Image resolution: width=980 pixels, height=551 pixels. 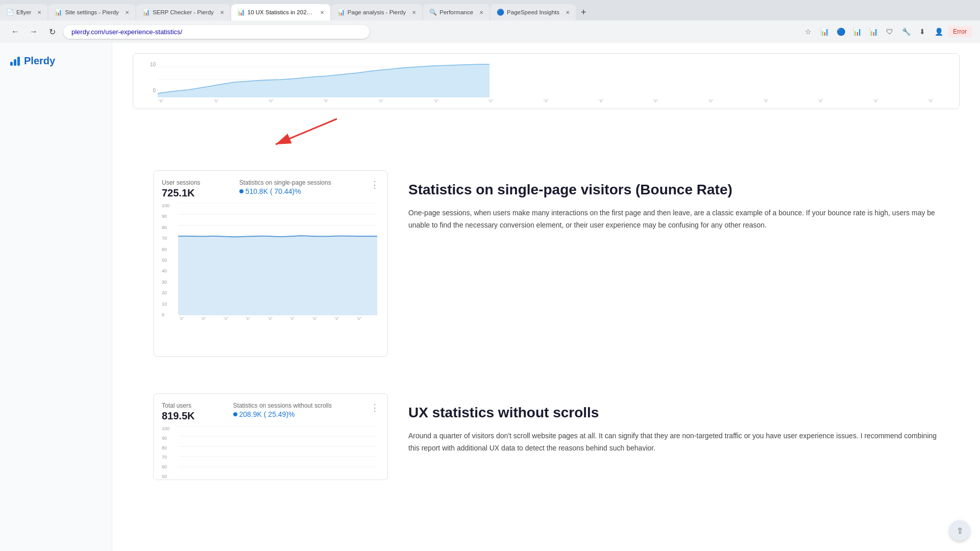 What do you see at coordinates (183, 12) in the screenshot?
I see `tab-serp-checker: 📊 SERP Checker - Pierdy ✕` at bounding box center [183, 12].